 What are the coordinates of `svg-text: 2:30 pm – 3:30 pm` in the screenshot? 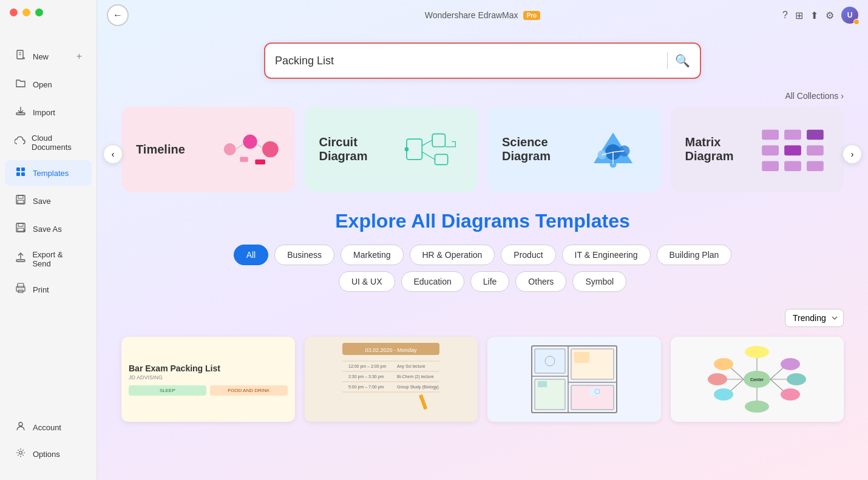 It's located at (367, 377).